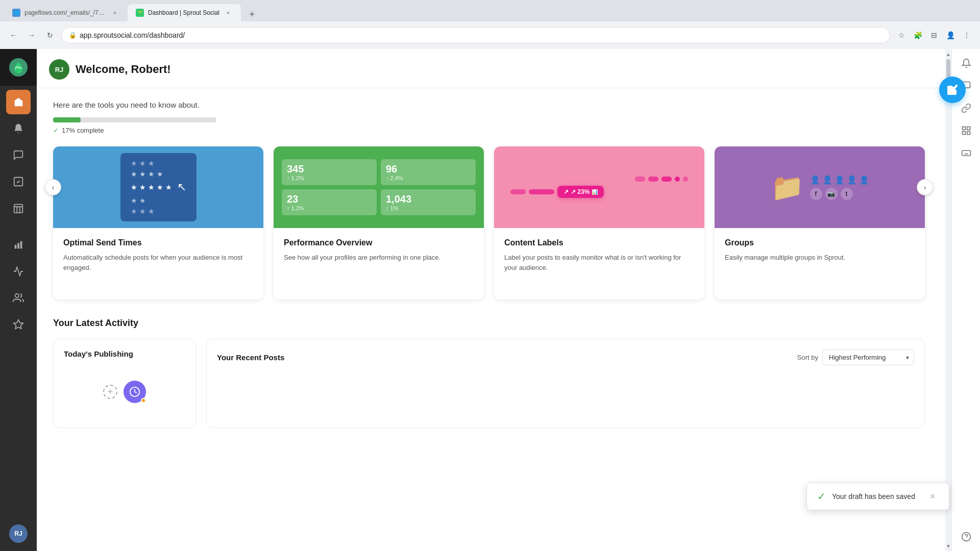  What do you see at coordinates (925, 187) in the screenshot?
I see `carousel-next-arrow: ›` at bounding box center [925, 187].